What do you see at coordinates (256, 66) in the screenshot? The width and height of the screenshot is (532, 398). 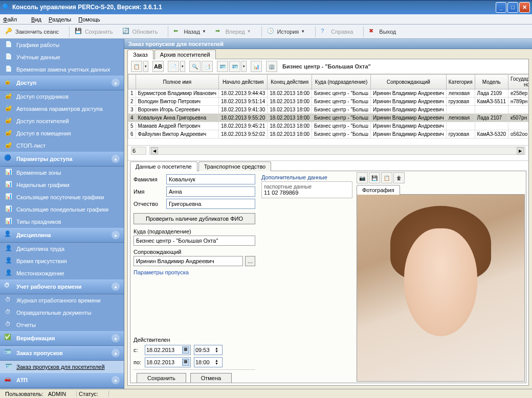 I see `tool-btn-8: 📊` at bounding box center [256, 66].